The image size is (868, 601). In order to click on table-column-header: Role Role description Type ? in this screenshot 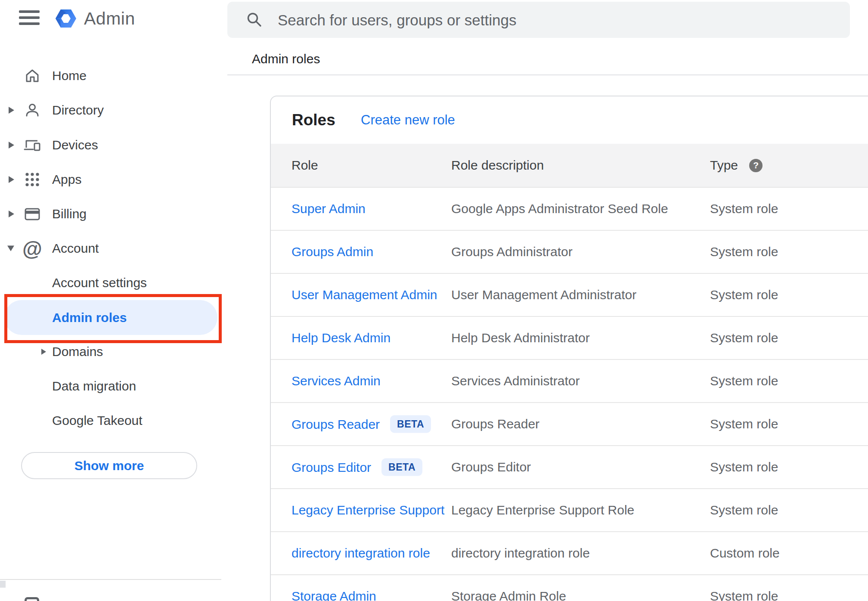, I will do `click(569, 165)`.